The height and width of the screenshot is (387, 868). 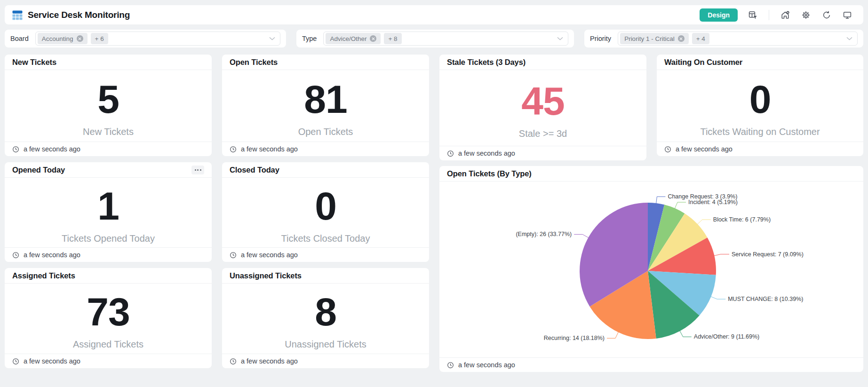 I want to click on pie-slice-label: Recurring: 14 (18.18%), so click(x=574, y=338).